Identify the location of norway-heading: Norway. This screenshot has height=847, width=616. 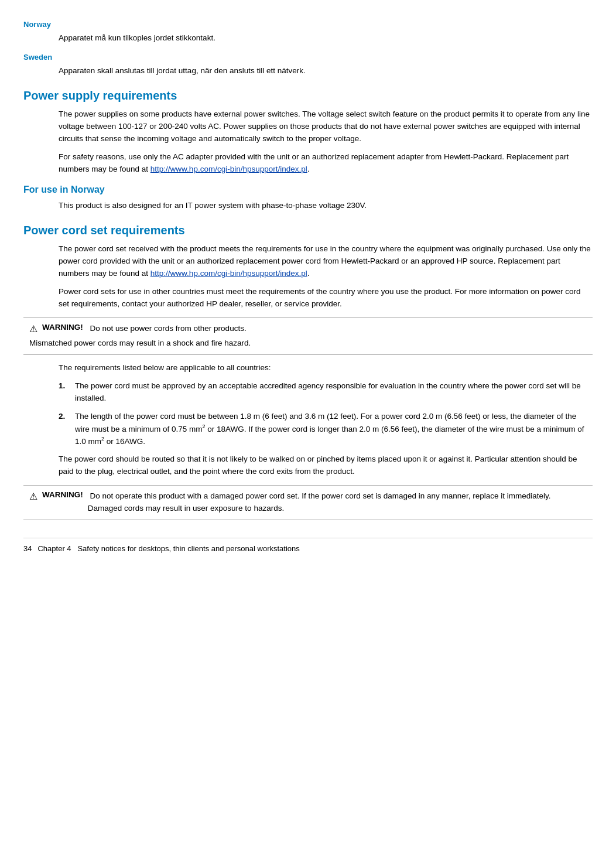
(308, 25).